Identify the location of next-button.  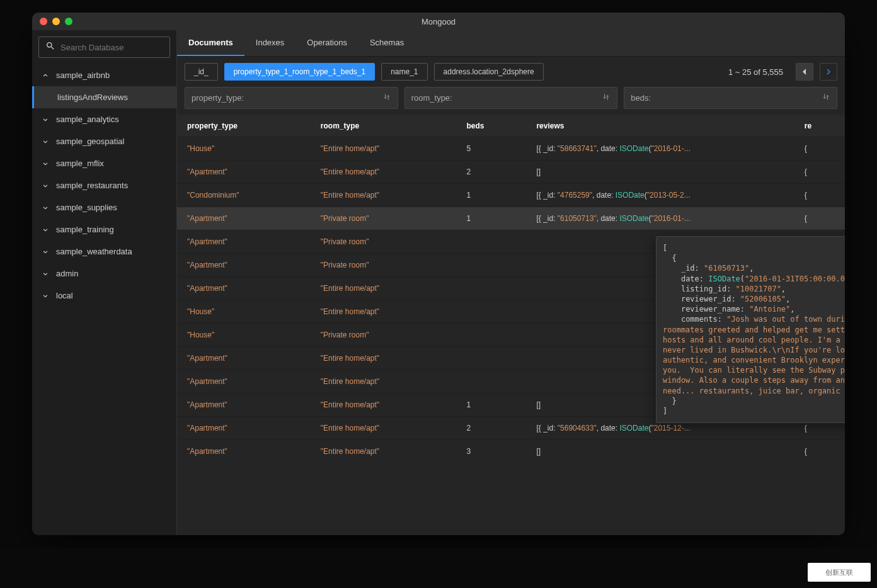
(828, 72).